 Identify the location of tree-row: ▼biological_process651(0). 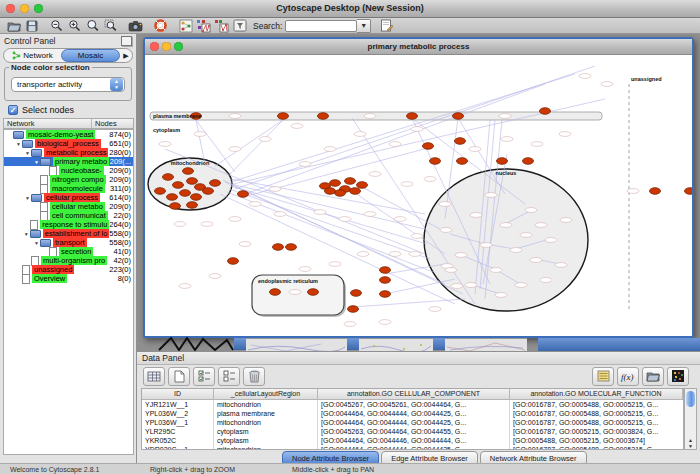
(68, 144).